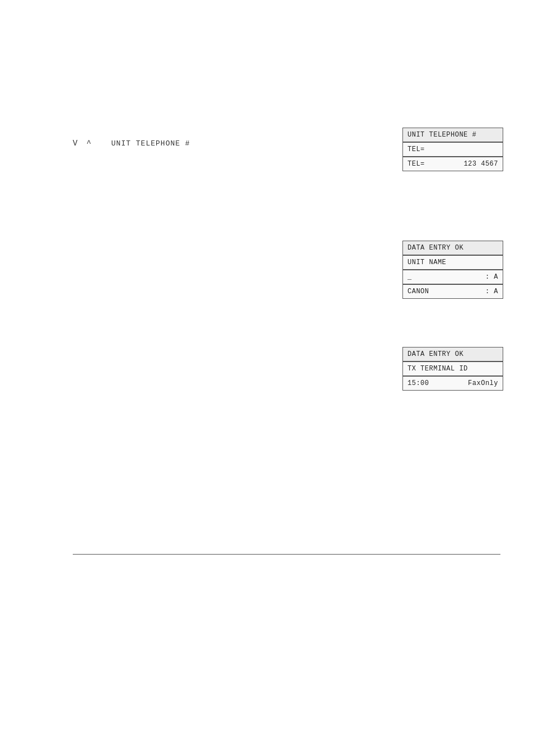 Image resolution: width=534 pixels, height=756 pixels. What do you see at coordinates (287, 554) in the screenshot?
I see `bottom-divider` at bounding box center [287, 554].